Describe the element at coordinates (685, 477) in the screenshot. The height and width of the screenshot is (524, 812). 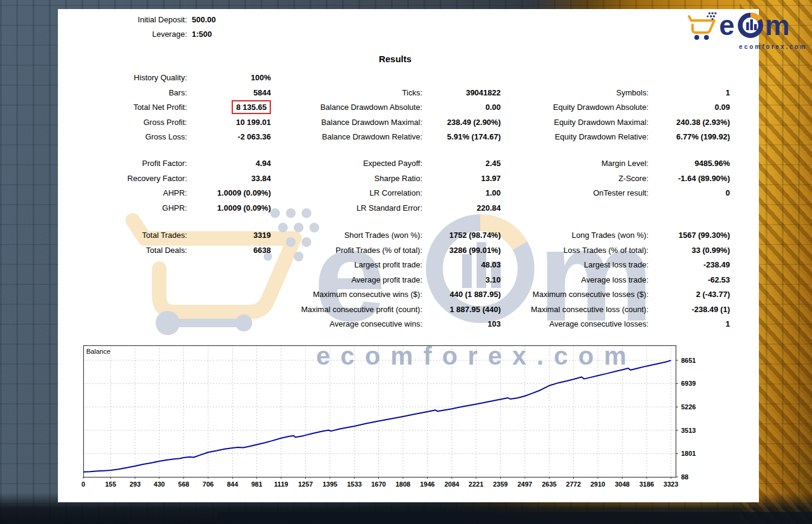
I see `svg-text: 88` at that location.